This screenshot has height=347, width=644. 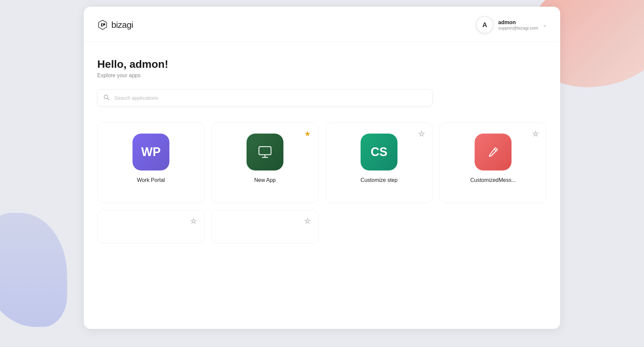 I want to click on search-container, so click(x=265, y=98).